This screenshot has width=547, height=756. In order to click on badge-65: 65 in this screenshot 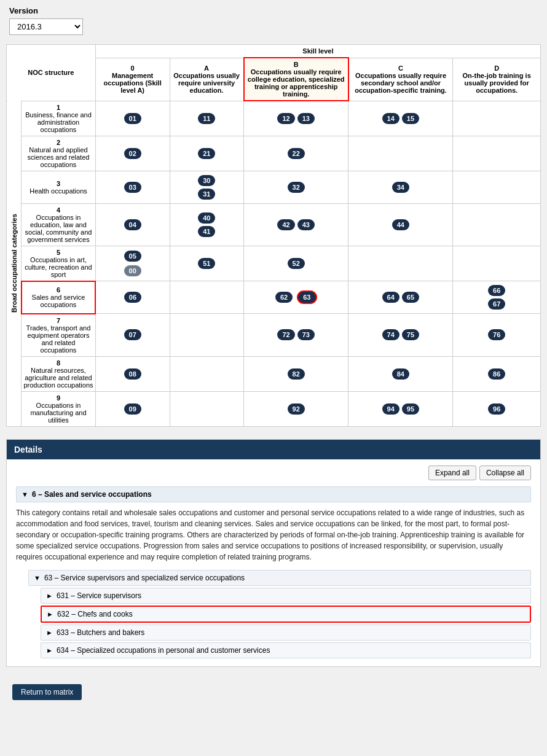, I will do `click(411, 297)`.